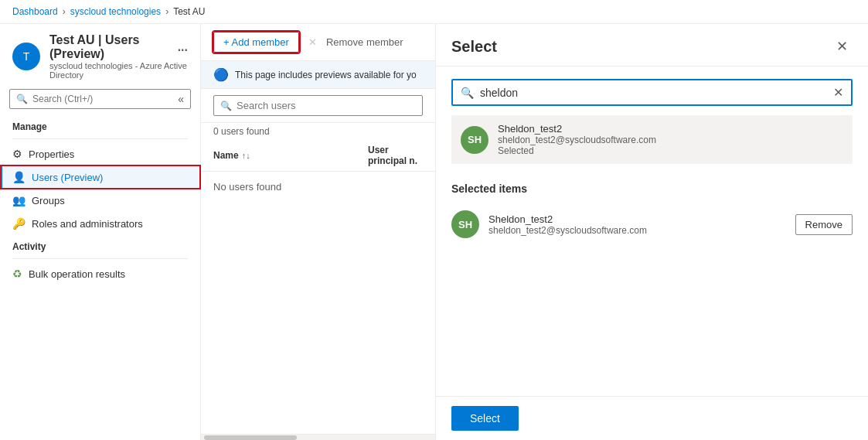 The image size is (868, 440). Describe the element at coordinates (654, 93) in the screenshot. I see `panel-search-input` at that location.